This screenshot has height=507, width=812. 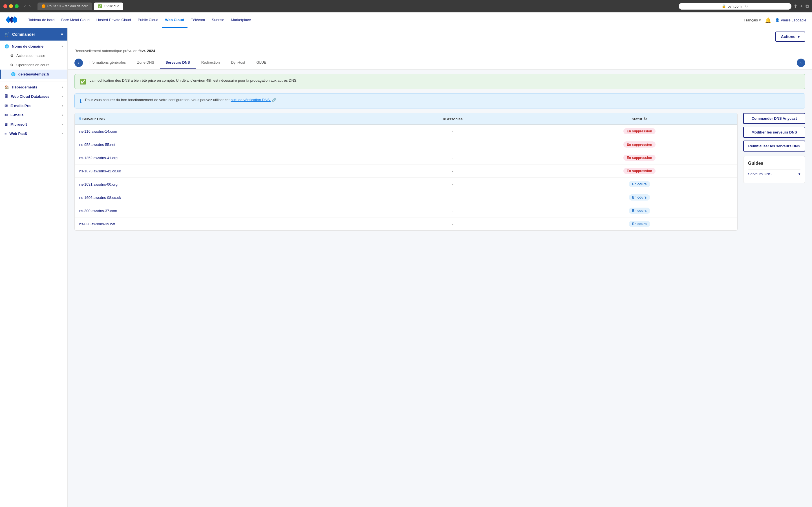 What do you see at coordinates (30, 97) in the screenshot?
I see `sidebar-item-label-db: Web Cloud Databases` at bounding box center [30, 97].